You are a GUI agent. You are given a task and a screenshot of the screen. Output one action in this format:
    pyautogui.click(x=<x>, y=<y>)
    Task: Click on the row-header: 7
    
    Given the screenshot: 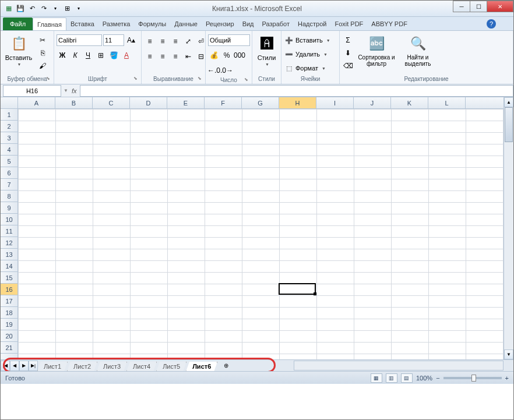 What is the action you would take?
    pyautogui.click(x=9, y=185)
    